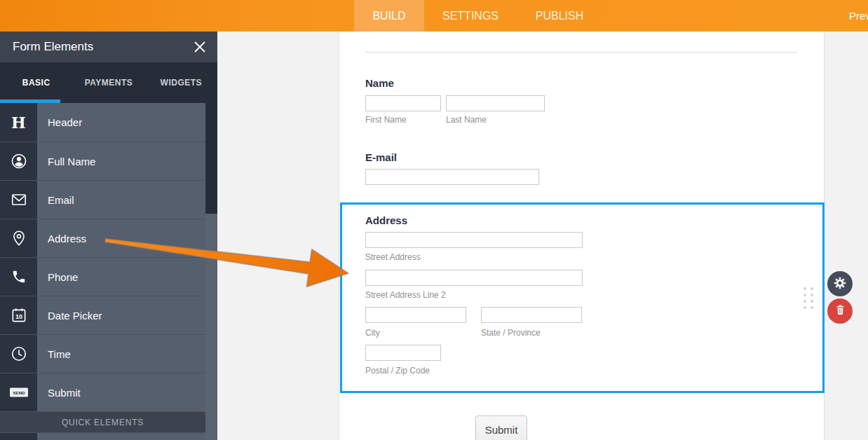 The height and width of the screenshot is (440, 868). I want to click on element-item-label: Full Name, so click(121, 161).